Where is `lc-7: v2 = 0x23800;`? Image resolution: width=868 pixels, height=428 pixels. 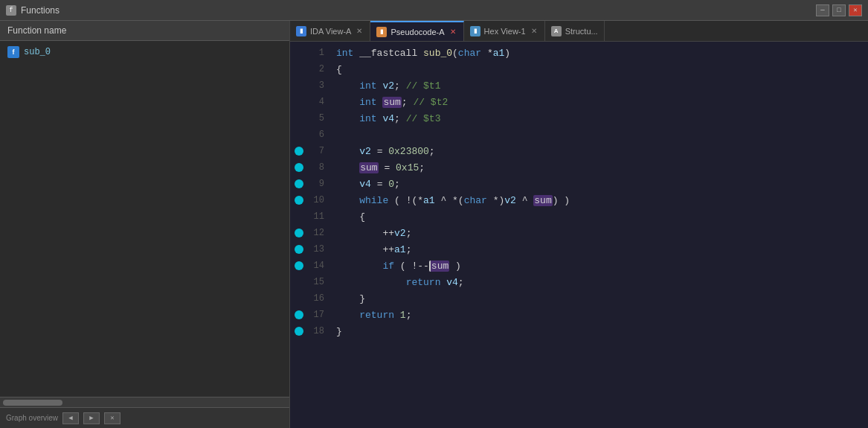
lc-7: v2 = 0x23800; is located at coordinates (599, 152).